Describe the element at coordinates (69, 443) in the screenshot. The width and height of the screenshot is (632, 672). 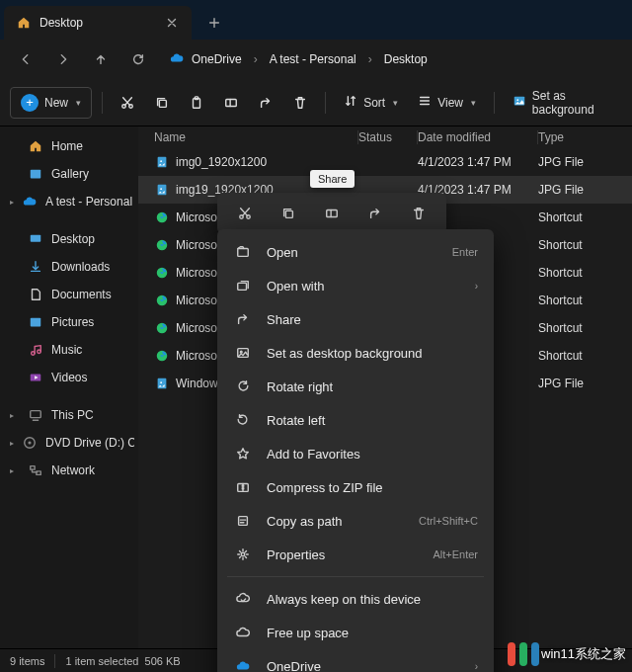
I see `sidebar-item-dvd: ▸DVD Drive (D:) CCC` at that location.